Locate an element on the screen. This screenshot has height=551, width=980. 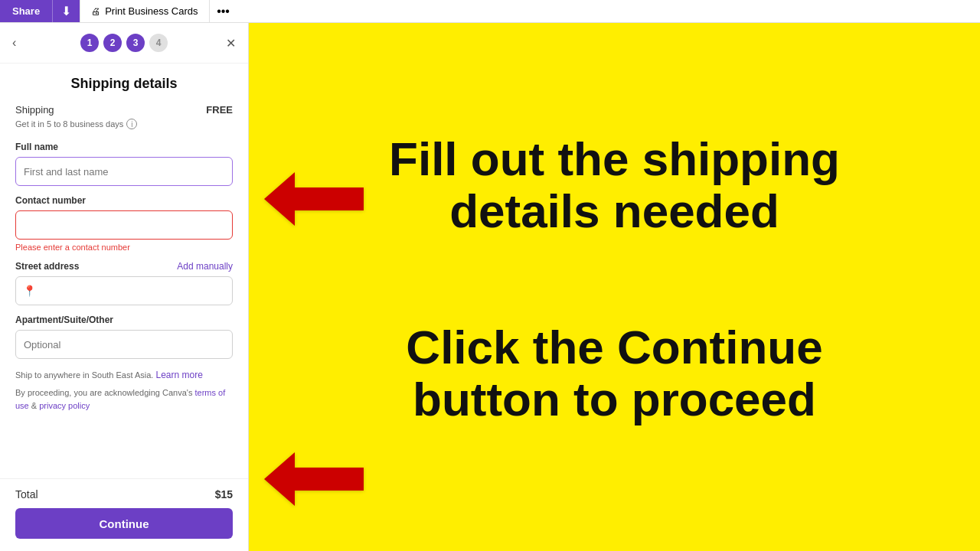
stepper-nav: ‹ 1 2 3 4 ✕ is located at coordinates (124, 43).